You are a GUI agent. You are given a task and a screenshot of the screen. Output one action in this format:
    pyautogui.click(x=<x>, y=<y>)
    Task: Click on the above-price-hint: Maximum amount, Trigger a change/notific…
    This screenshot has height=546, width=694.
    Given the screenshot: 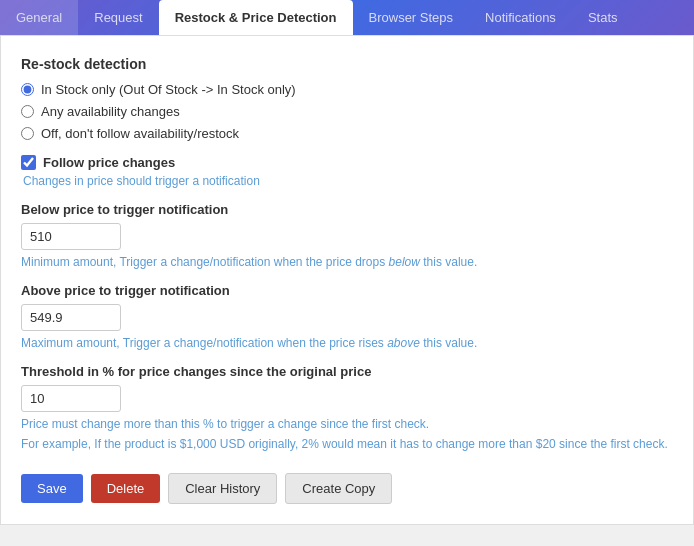 What is the action you would take?
    pyautogui.click(x=347, y=343)
    